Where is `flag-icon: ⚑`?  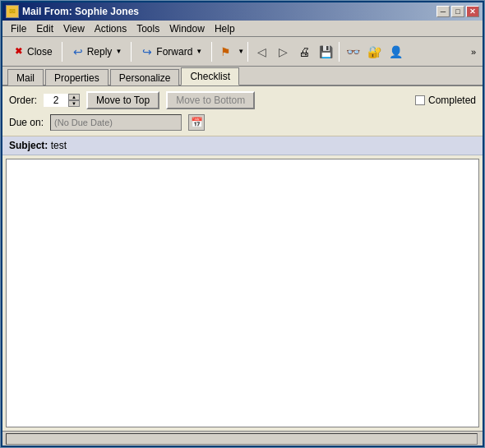
flag-icon: ⚑ is located at coordinates (225, 52).